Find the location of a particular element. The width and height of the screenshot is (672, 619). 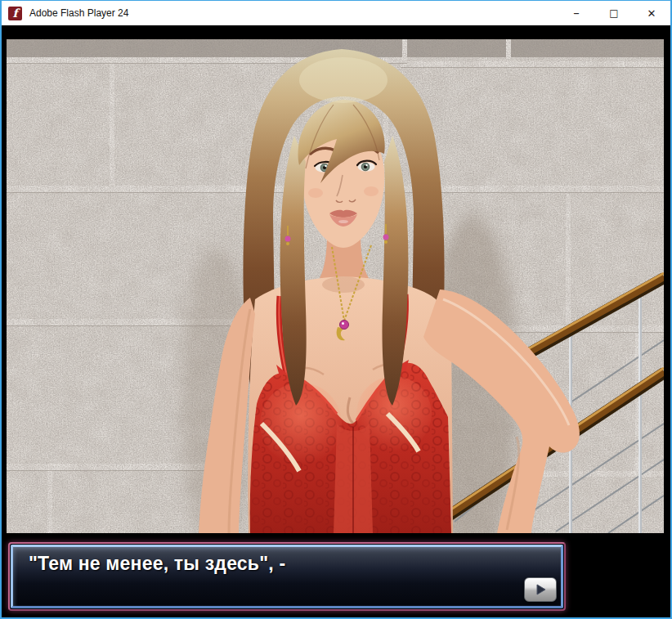

dialogue-box-body: "Тем не менее, ты здесь", - is located at coordinates (287, 576).